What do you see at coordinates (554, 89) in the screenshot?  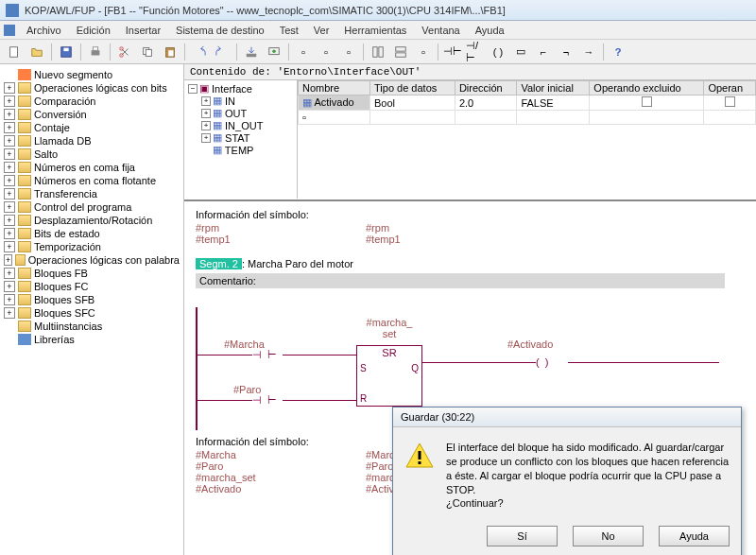 I see `column-header: Valor inicial` at bounding box center [554, 89].